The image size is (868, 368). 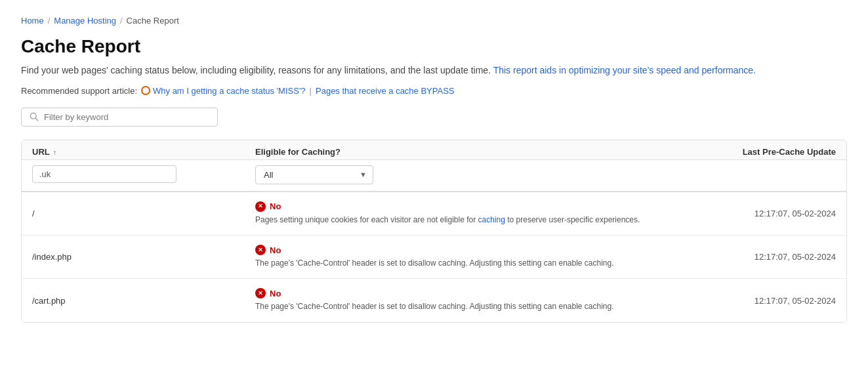 I want to click on page-title: Cache Report, so click(x=434, y=47).